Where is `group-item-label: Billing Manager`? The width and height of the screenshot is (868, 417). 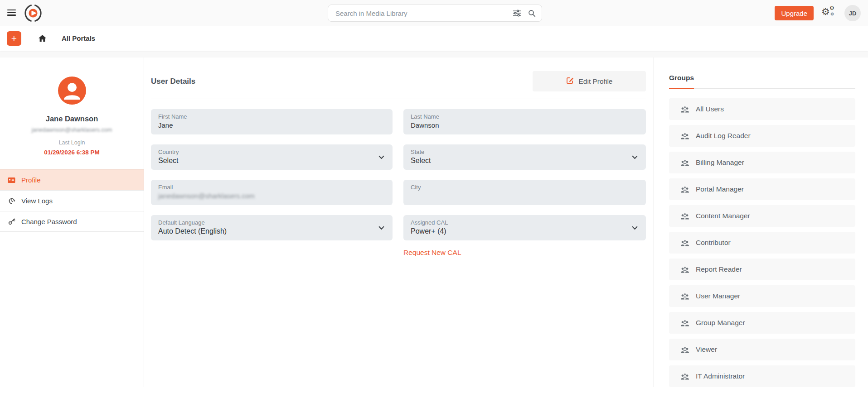 group-item-label: Billing Manager is located at coordinates (720, 163).